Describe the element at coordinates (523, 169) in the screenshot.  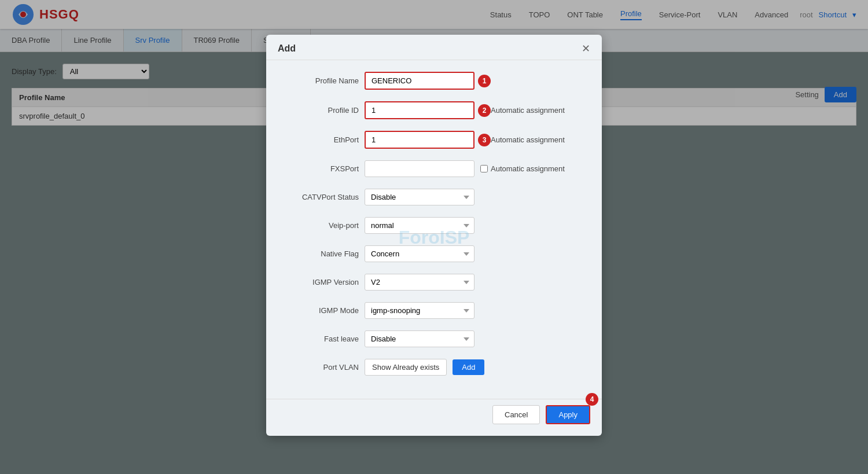
I see `fxsport-auto: Automatic assignment` at that location.